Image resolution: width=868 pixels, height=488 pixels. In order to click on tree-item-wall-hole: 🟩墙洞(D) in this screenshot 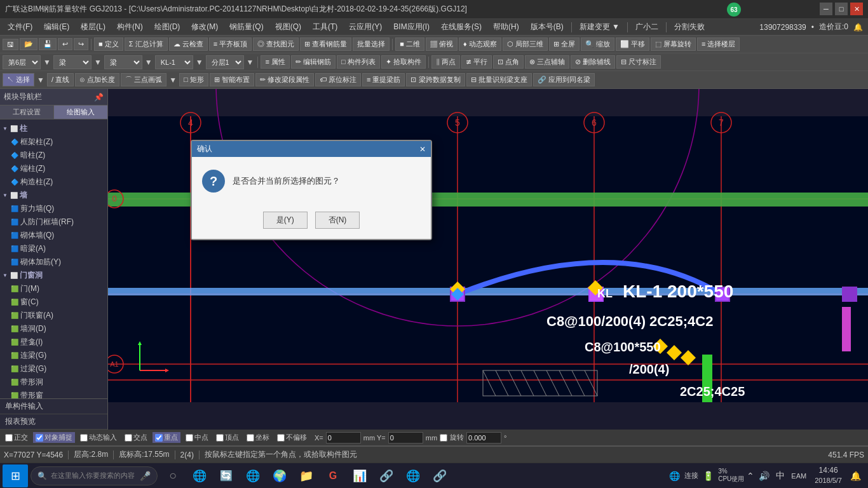, I will do `click(53, 329)`.